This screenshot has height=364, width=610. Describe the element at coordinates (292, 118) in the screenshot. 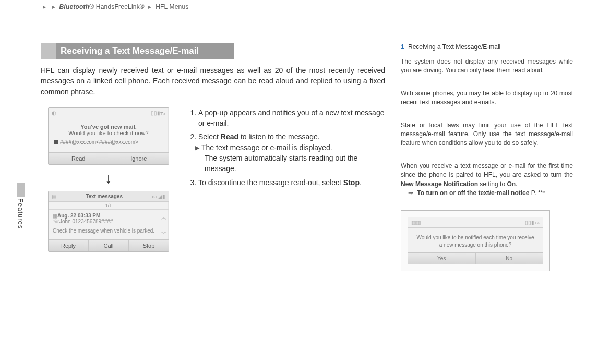

I see `step-1: A pop-up appears and notifies you of a n…` at that location.